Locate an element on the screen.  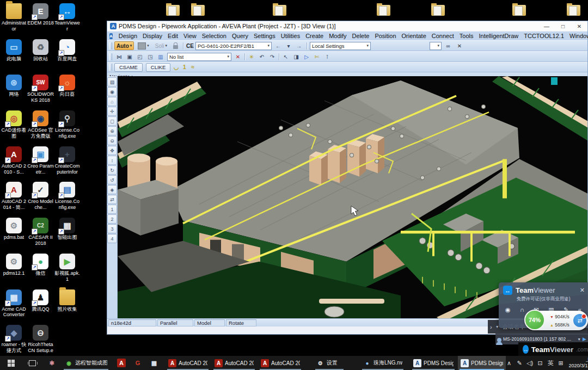
desktop-icon-acme-cad-converter: ▦↗Acme CAD Converter is located at coordinates (14, 307).